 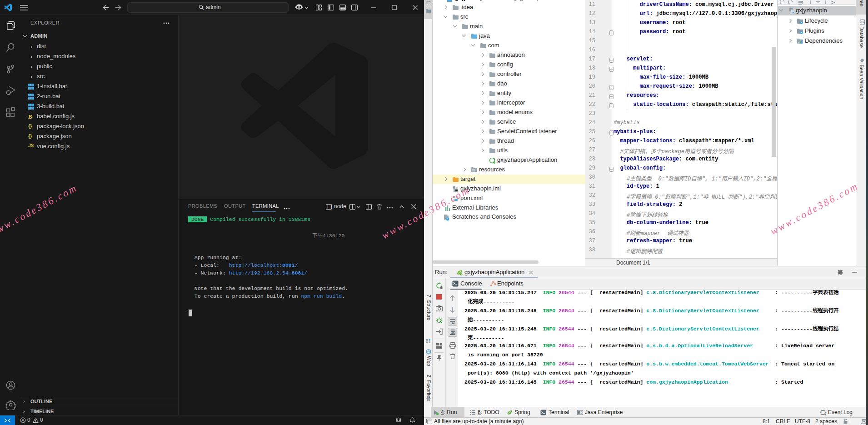 I want to click on svg-text: m, so click(x=793, y=12).